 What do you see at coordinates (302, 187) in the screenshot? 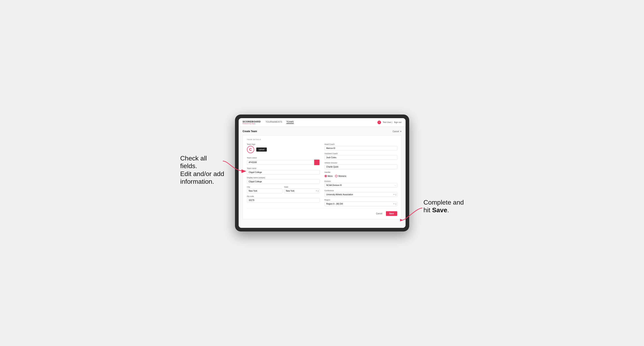
I see `state-label: State` at bounding box center [302, 187].